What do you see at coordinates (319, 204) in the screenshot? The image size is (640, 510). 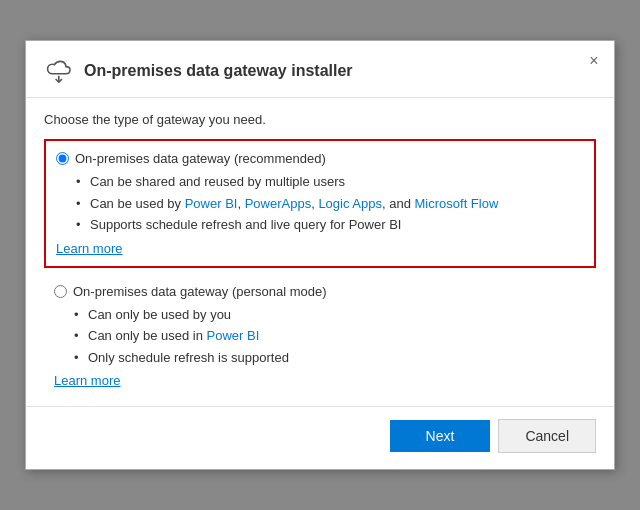 I see `option1-bullet-list: Can be shared and reused by multiple use…` at bounding box center [319, 204].